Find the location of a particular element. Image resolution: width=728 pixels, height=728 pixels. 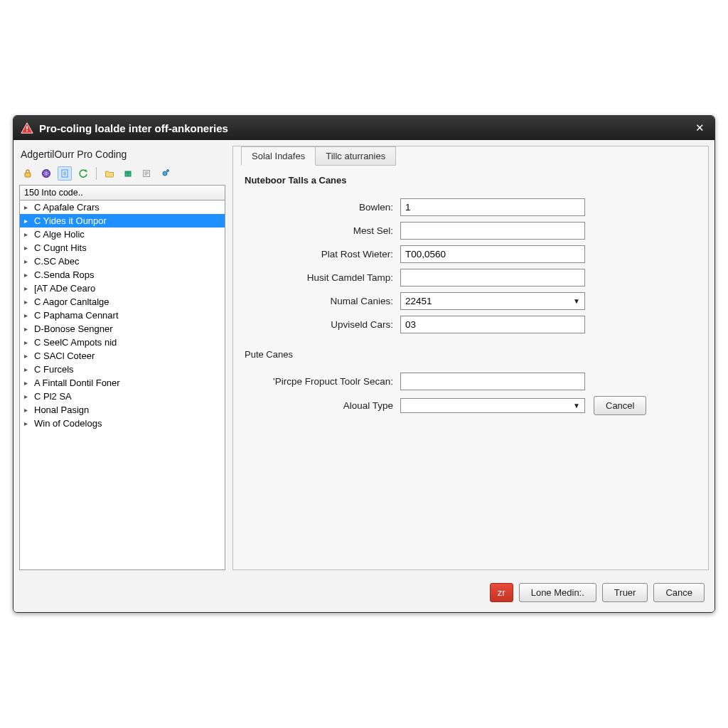

inline-cancel-button: Cancel is located at coordinates (620, 405).